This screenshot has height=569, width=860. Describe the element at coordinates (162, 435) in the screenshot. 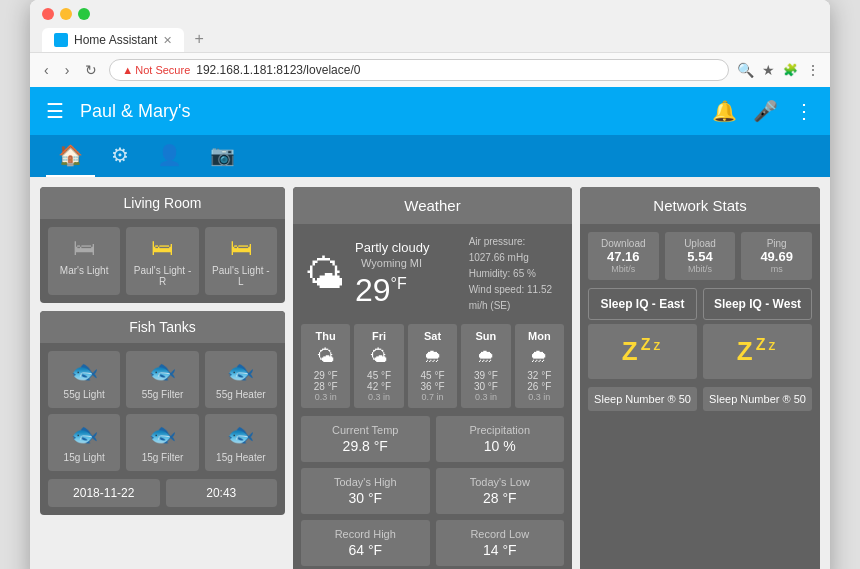

I see `fish-icon-15g-filter: 🐟` at that location.